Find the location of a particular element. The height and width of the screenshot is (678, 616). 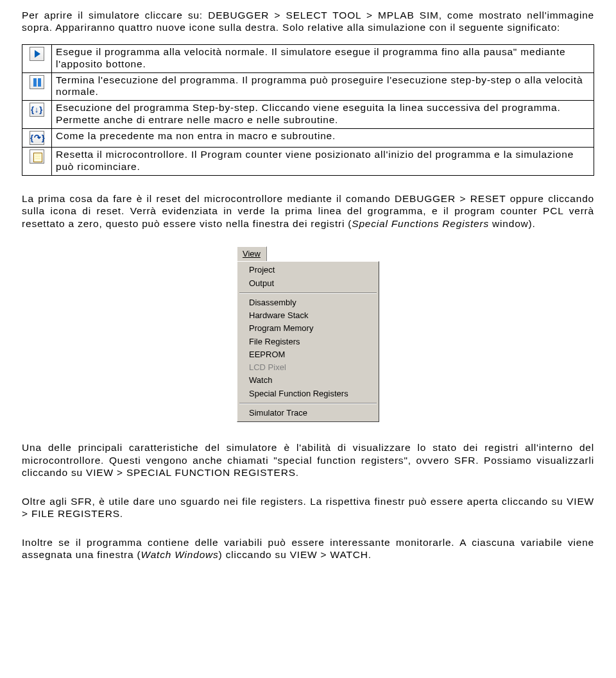

sfr-paragraph: Una delle principali caratteristiche del… is located at coordinates (308, 460).